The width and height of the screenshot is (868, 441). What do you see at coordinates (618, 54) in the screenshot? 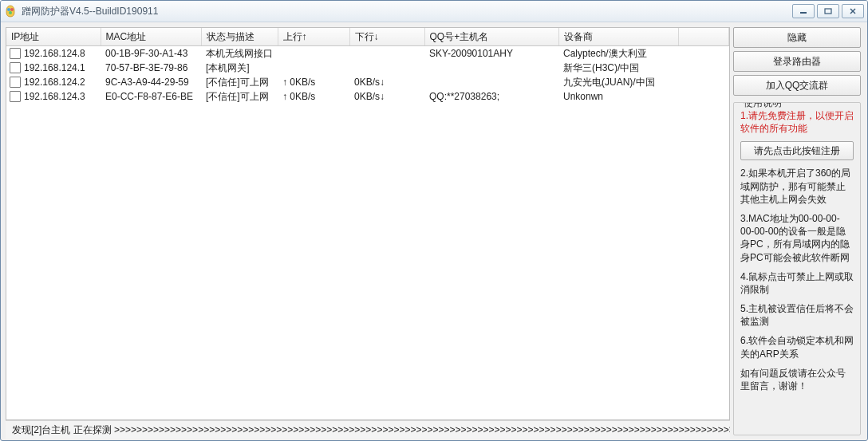
I see `cell-vendor: Calyptech/澳大利亚` at bounding box center [618, 54].